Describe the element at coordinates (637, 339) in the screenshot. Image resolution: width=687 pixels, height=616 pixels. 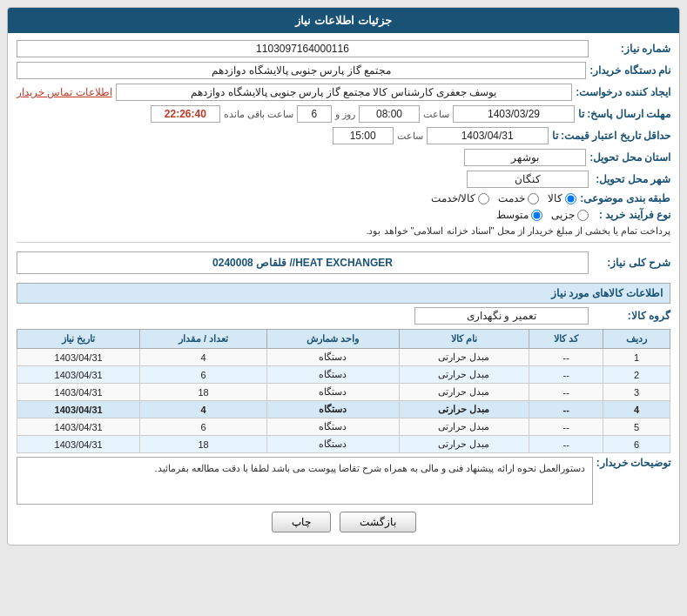
I see `table-header-row: ردیف` at that location.